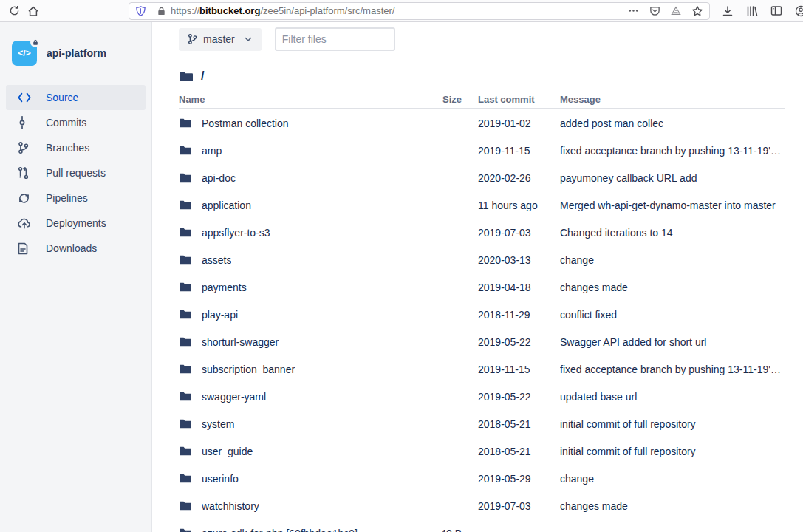 This screenshot has width=803, height=532. What do you see at coordinates (519, 479) in the screenshot?
I see `file-last-commit: 2019-05-29` at bounding box center [519, 479].